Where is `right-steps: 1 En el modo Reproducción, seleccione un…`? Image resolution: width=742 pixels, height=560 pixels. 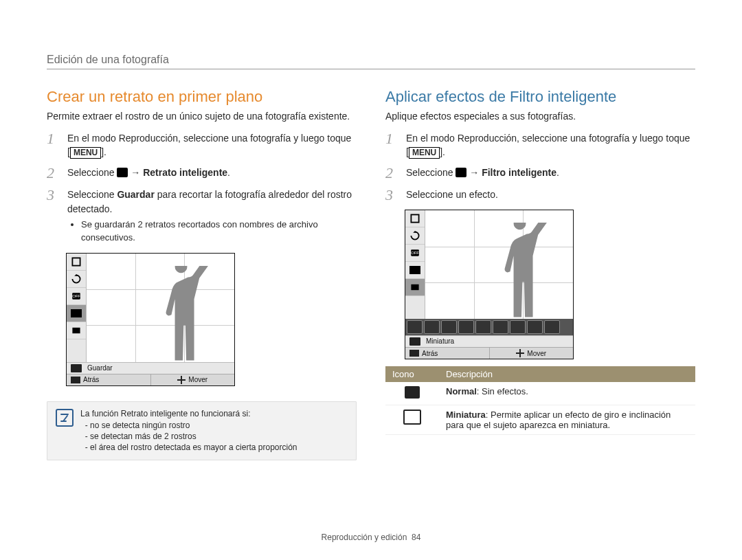 right-steps: 1 En el modo Reproducción, seleccione un… is located at coordinates (540, 168).